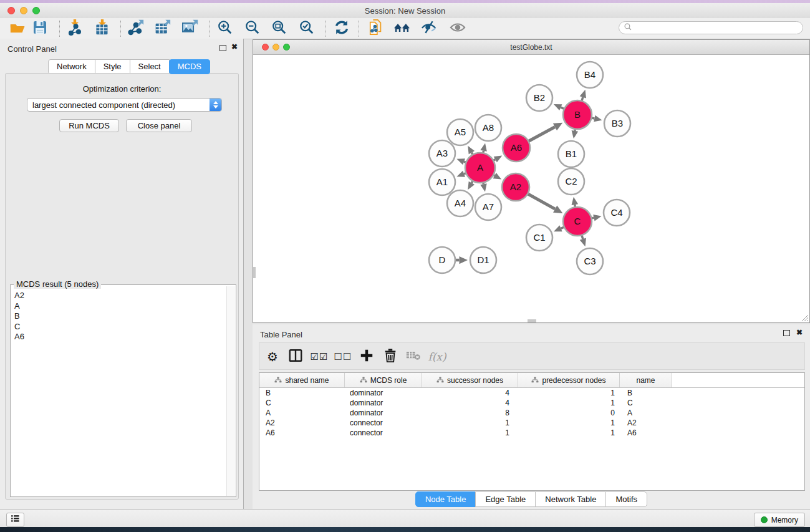 This screenshot has width=810, height=532. What do you see at coordinates (376, 29) in the screenshot?
I see `network-from-file-icon` at bounding box center [376, 29].